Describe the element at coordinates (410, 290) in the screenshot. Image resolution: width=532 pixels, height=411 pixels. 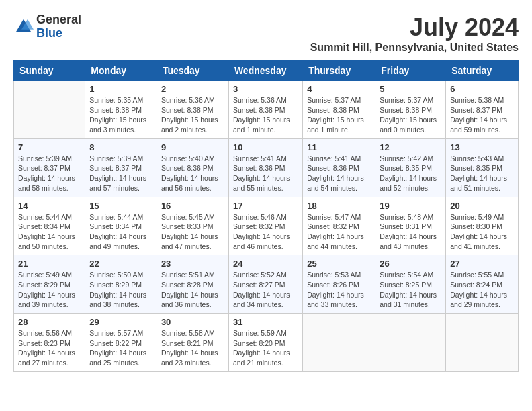
I see `day-info: Sunrise: 5:54 AM Sunset: 8:25 PM Dayligh…` at that location.